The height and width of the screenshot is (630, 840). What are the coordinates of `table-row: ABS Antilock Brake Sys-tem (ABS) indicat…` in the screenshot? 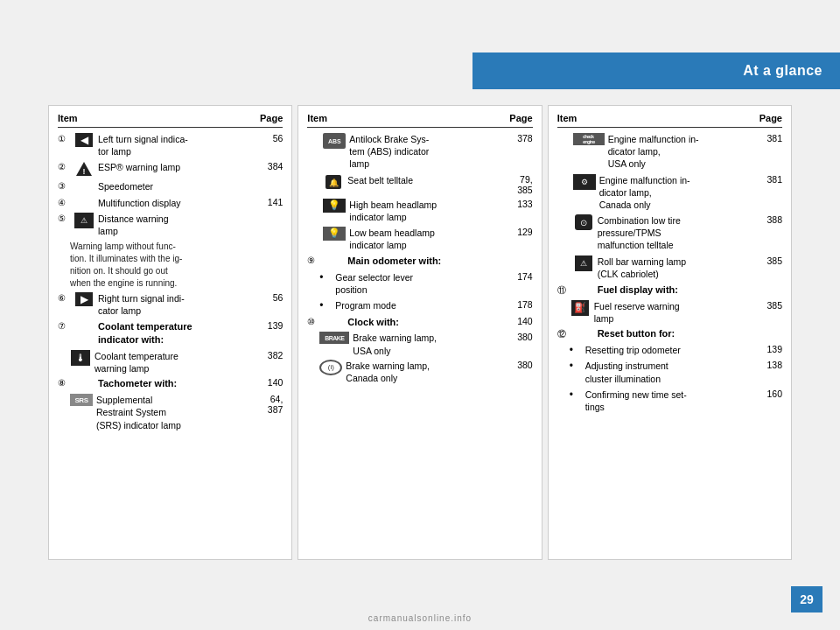 It's located at (420, 152).